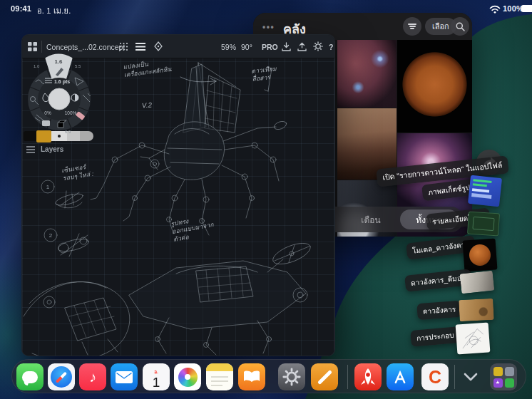  What do you see at coordinates (368, 377) in the screenshot?
I see `rocket-icon` at bounding box center [368, 377].